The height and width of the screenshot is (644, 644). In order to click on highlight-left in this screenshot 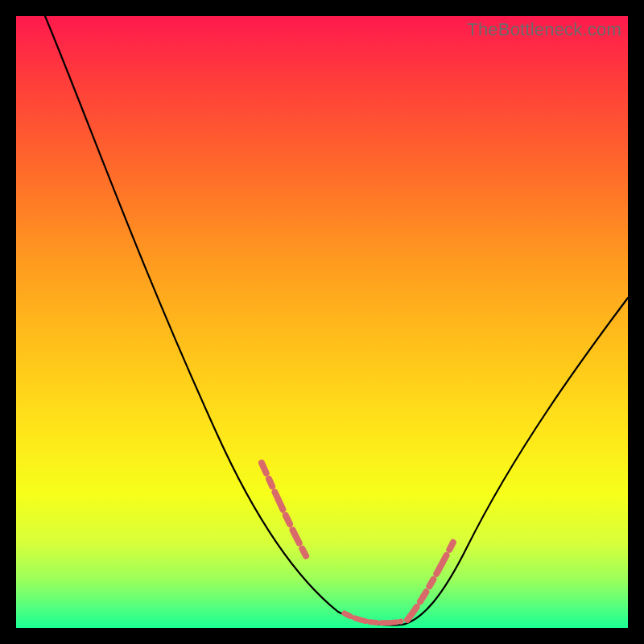, I will do `click(299, 535)`.